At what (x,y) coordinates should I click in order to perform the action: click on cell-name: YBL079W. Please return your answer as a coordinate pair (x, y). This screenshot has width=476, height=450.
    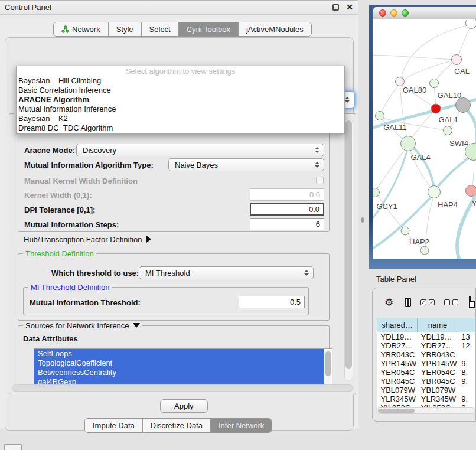
    Looking at the image, I should click on (438, 390).